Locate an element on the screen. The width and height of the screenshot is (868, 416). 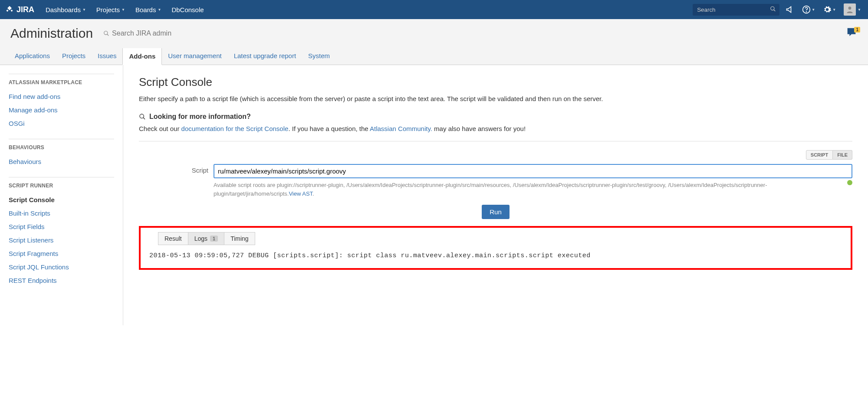
sidebar-item-behaviours: Behaviours is located at coordinates (62, 161).